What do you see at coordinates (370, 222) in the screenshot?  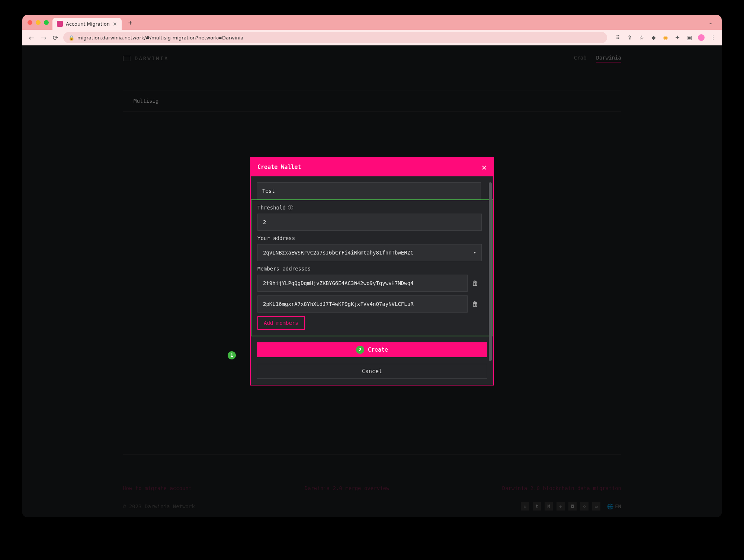 I see `threshold-input` at bounding box center [370, 222].